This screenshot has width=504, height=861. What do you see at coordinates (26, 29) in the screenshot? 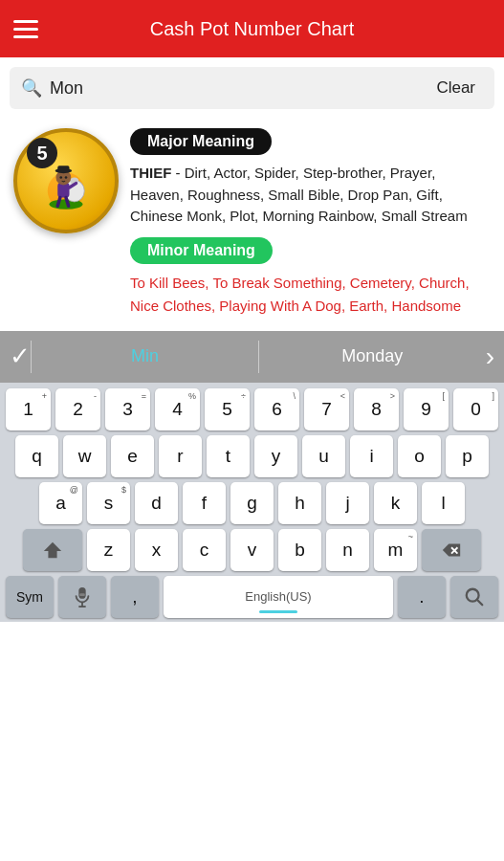
I see `hamburger-icon` at bounding box center [26, 29].